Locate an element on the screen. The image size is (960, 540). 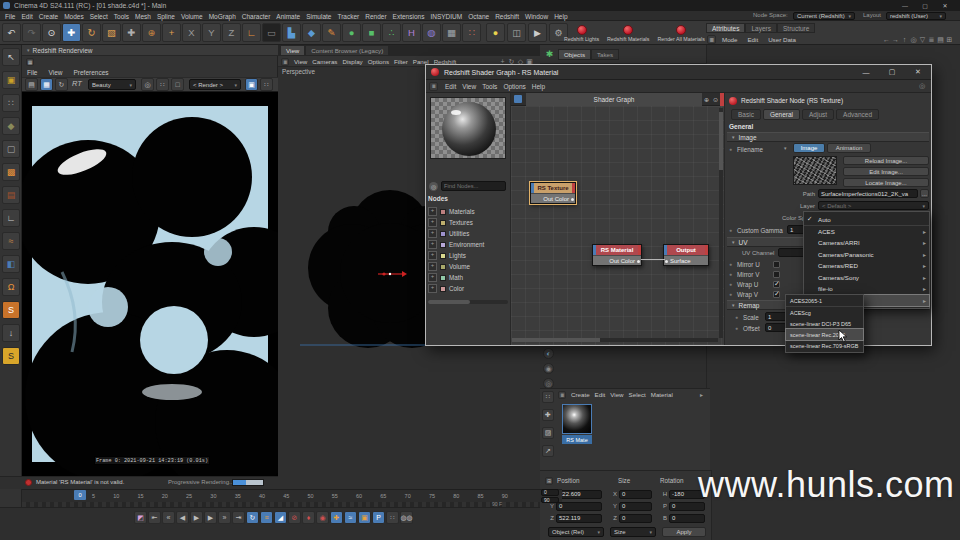
node-category: Lights is located at coordinates (468, 256).